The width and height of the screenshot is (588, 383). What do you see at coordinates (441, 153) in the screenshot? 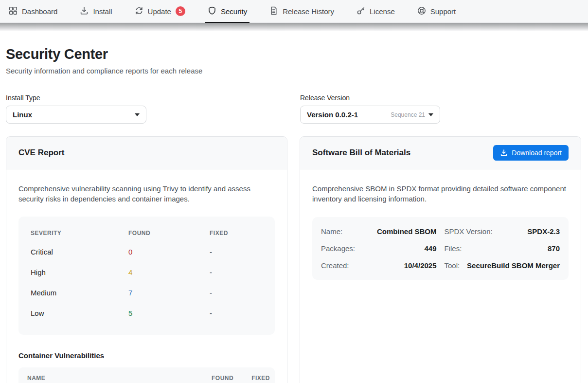
I see `sbom-card-header: Software Bill of Materials Download repo…` at bounding box center [441, 153].